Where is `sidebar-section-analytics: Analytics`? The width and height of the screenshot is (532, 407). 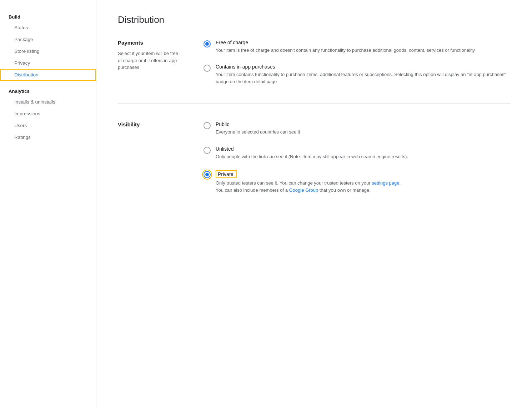
sidebar-section-analytics: Analytics is located at coordinates (48, 91).